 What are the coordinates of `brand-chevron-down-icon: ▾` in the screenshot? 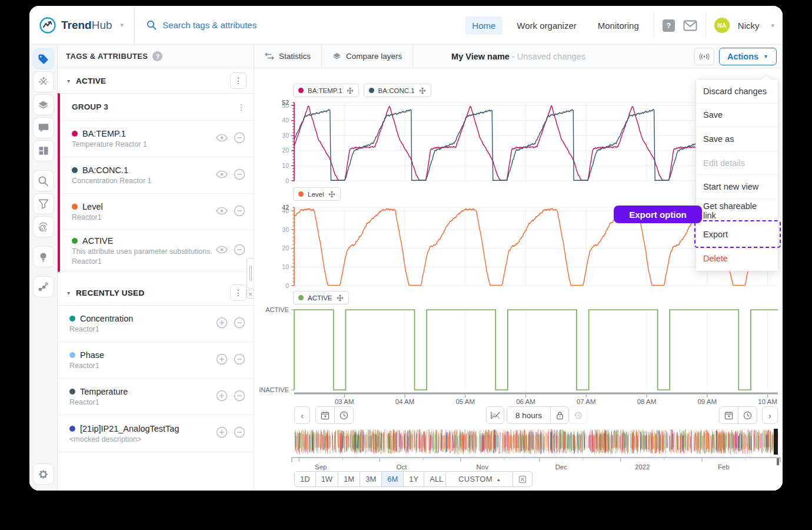 It's located at (122, 25).